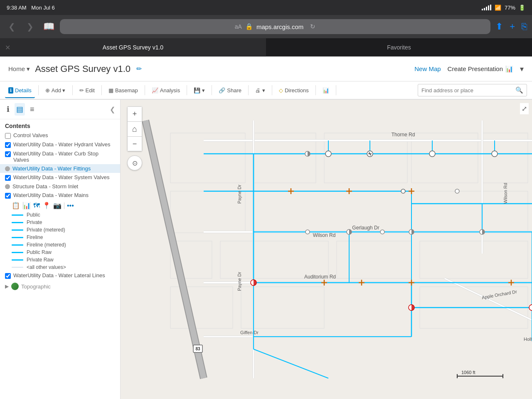 The height and width of the screenshot is (399, 532). I want to click on map-controls: + ⌂ − ⊙, so click(135, 138).